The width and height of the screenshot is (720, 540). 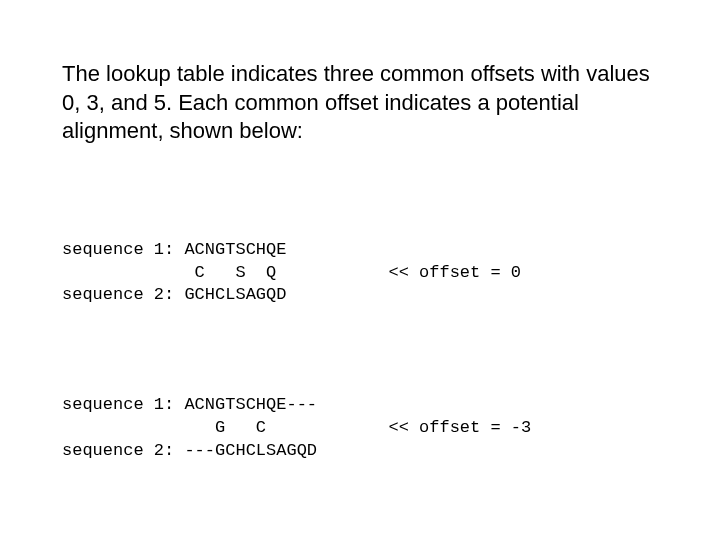 I want to click on sequence-line: sequence 2: ---GCHCLSAGQD, so click(x=190, y=450).